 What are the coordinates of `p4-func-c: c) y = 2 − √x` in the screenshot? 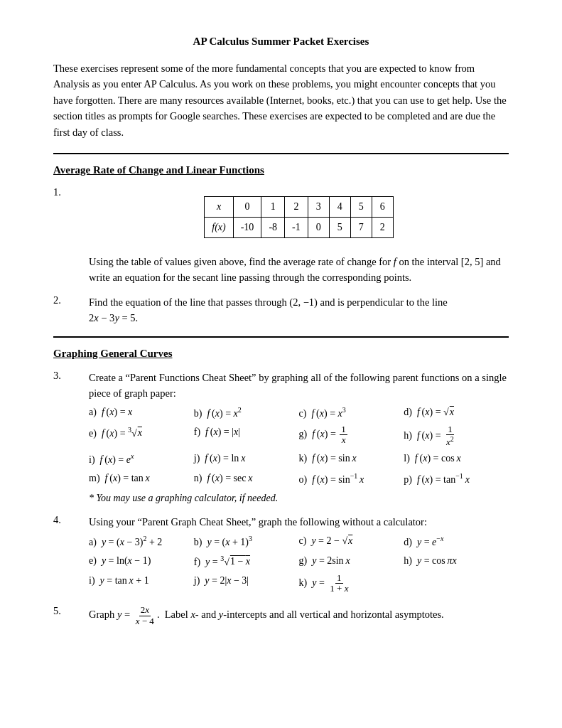 It's located at (352, 542).